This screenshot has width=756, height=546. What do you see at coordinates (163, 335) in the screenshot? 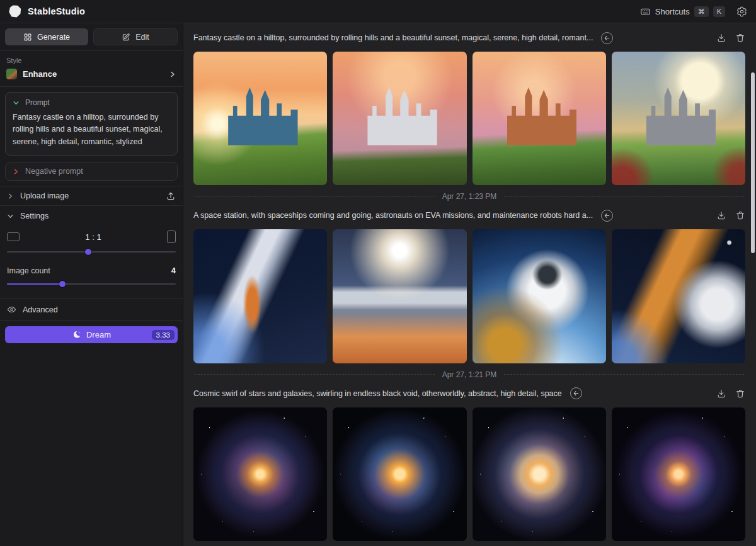
I see `dream-cost-badge: 3.33` at bounding box center [163, 335].